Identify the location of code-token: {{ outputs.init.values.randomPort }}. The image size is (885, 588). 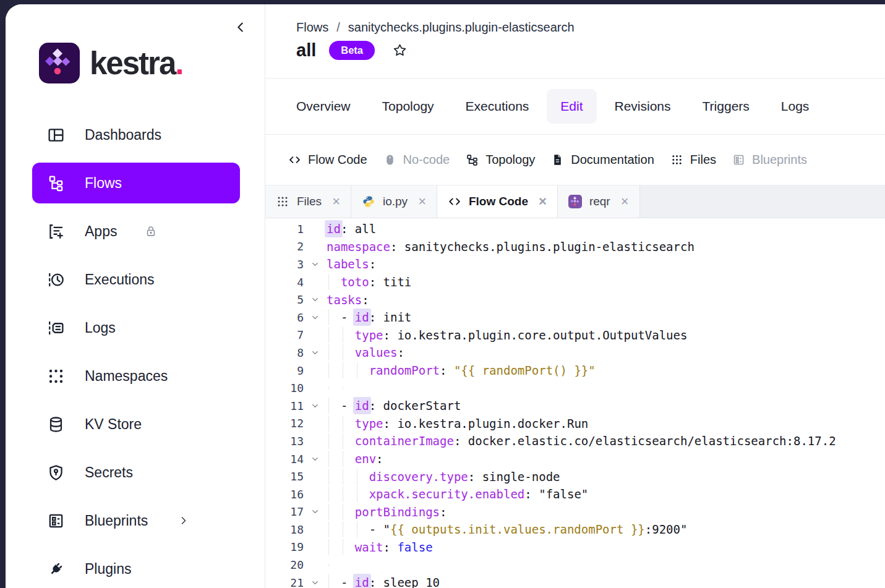
(518, 529).